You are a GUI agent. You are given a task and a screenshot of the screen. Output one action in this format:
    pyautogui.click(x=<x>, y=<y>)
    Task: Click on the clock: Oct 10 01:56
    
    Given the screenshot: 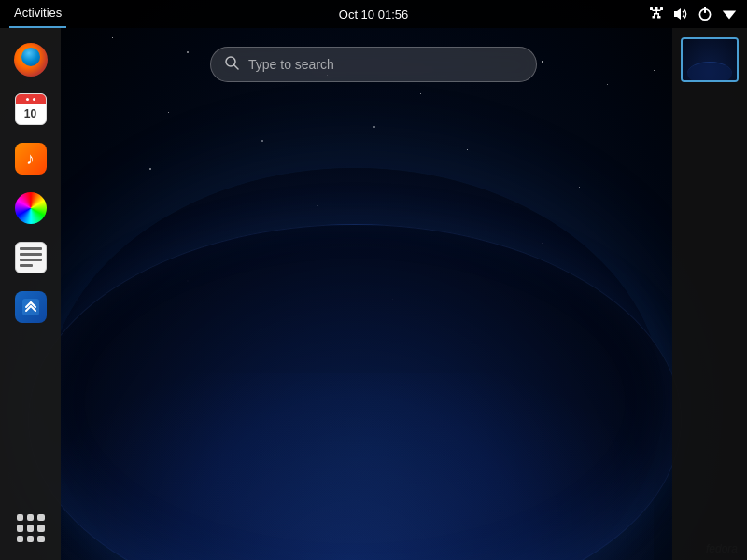 What is the action you would take?
    pyautogui.click(x=374, y=15)
    